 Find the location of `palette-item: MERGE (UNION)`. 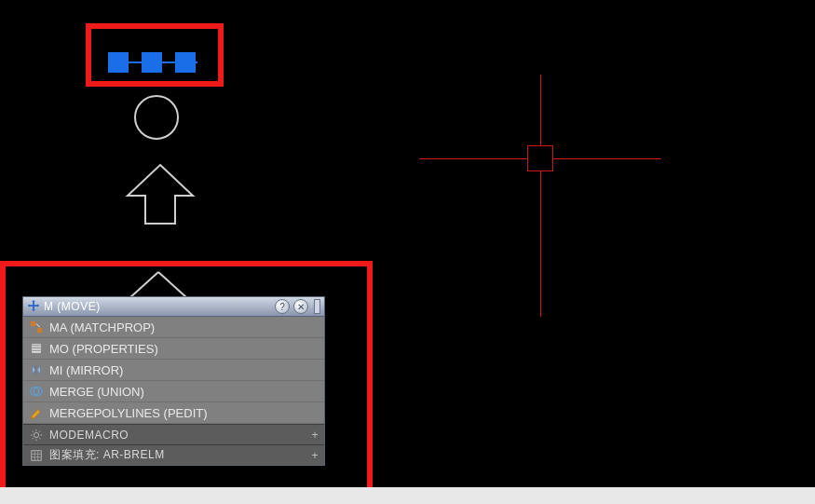

palette-item: MERGE (UNION) is located at coordinates (173, 391).